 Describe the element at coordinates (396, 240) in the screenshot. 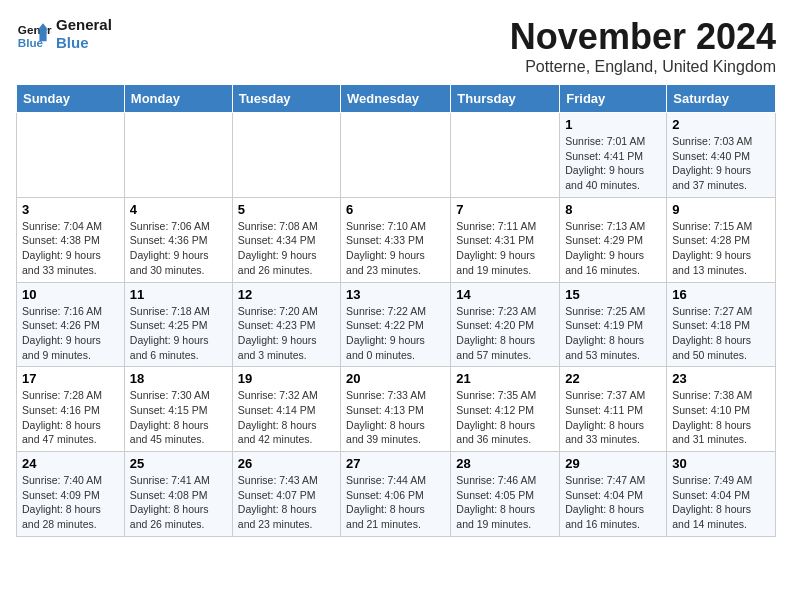

I see `calendar-cell: 6Sunrise: 7:10 AM Sunset: 4:33 PM Daylig…` at that location.